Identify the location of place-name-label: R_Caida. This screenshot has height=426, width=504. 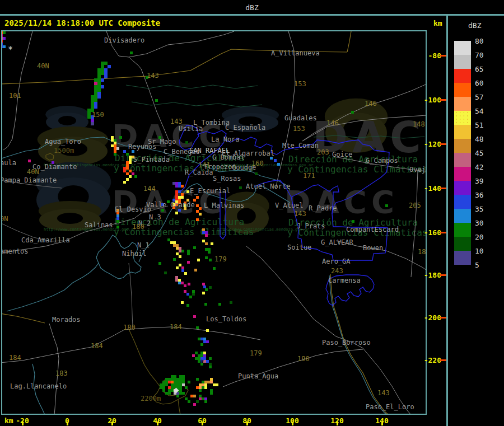
(199, 172).